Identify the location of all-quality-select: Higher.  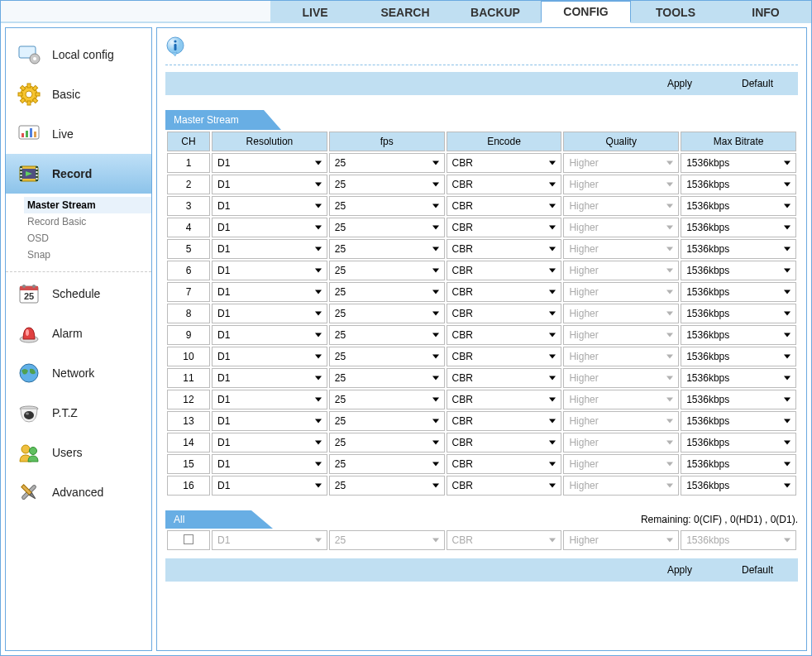
(621, 540).